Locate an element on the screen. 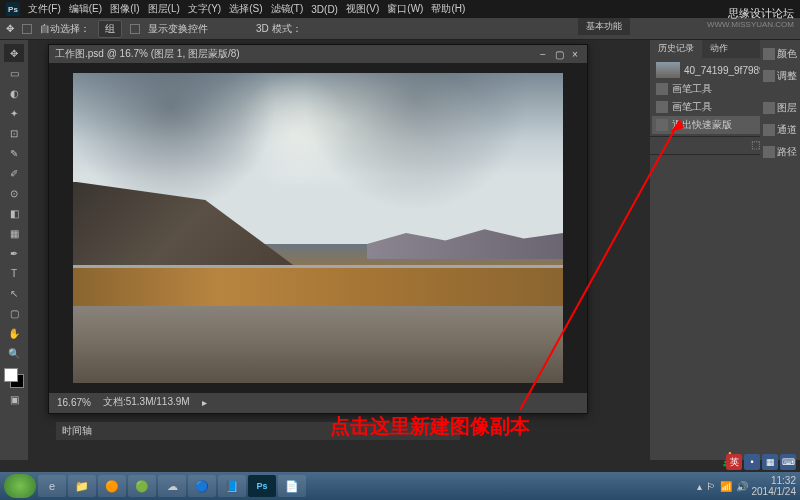 The height and width of the screenshot is (500, 800). tab-actions: 动作 is located at coordinates (719, 49).